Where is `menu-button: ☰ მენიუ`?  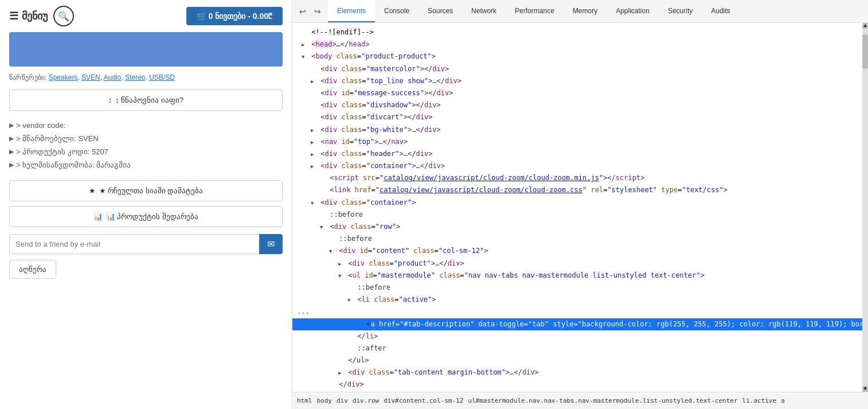
menu-button: ☰ მენიუ is located at coordinates (29, 16).